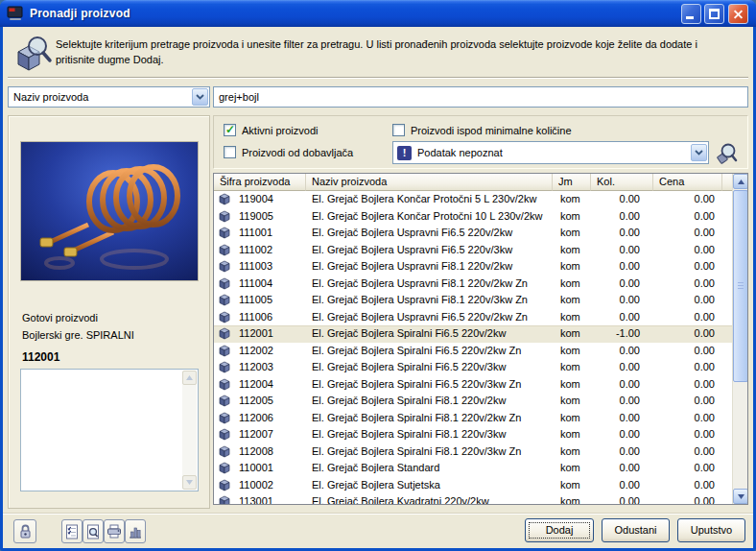  Describe the element at coordinates (635, 530) in the screenshot. I see `odustani-button: Odustani` at that location.